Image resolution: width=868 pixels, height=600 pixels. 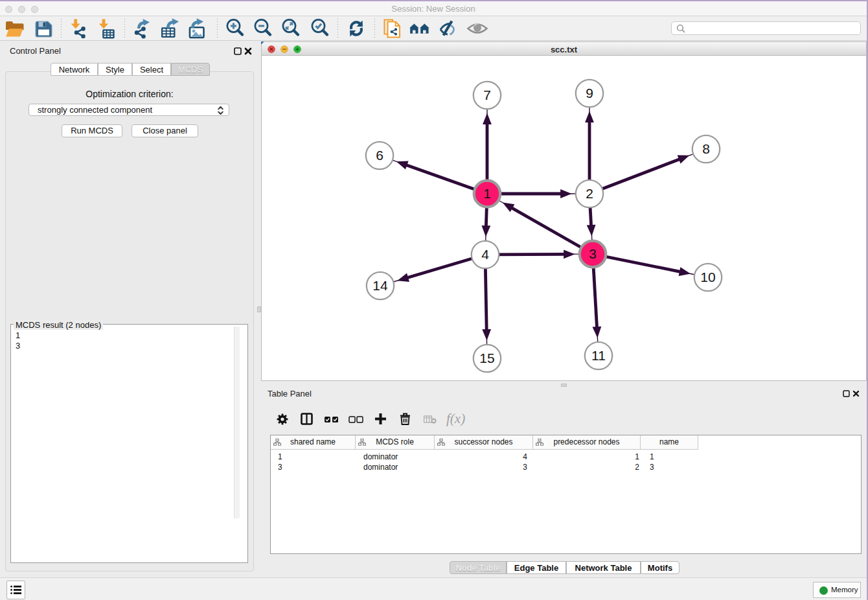 What do you see at coordinates (485, 254) in the screenshot?
I see `svg-text: 4` at bounding box center [485, 254].